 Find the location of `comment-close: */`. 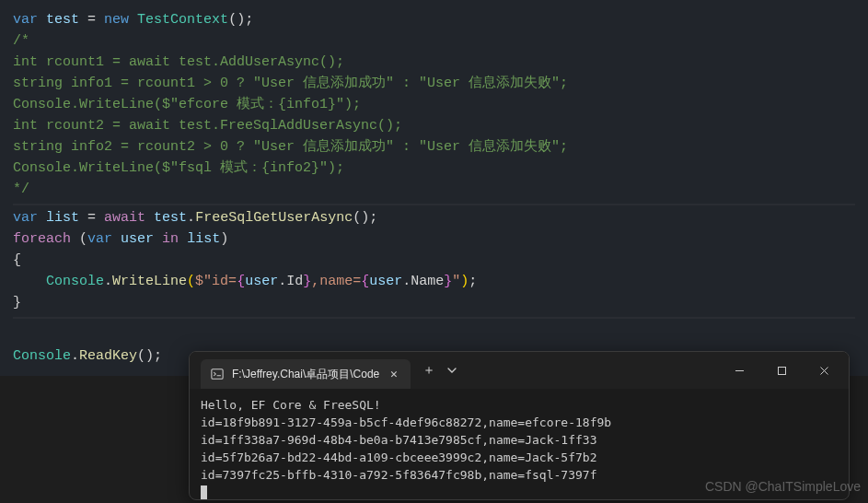

comment-close: */ is located at coordinates (434, 190).